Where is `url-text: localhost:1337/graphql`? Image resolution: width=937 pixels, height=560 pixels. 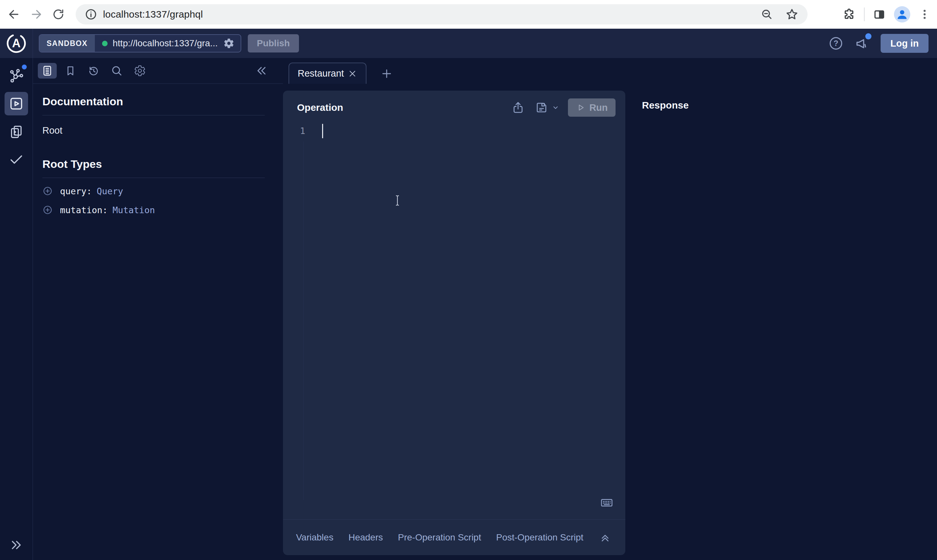
url-text: localhost:1337/graphql is located at coordinates (426, 14).